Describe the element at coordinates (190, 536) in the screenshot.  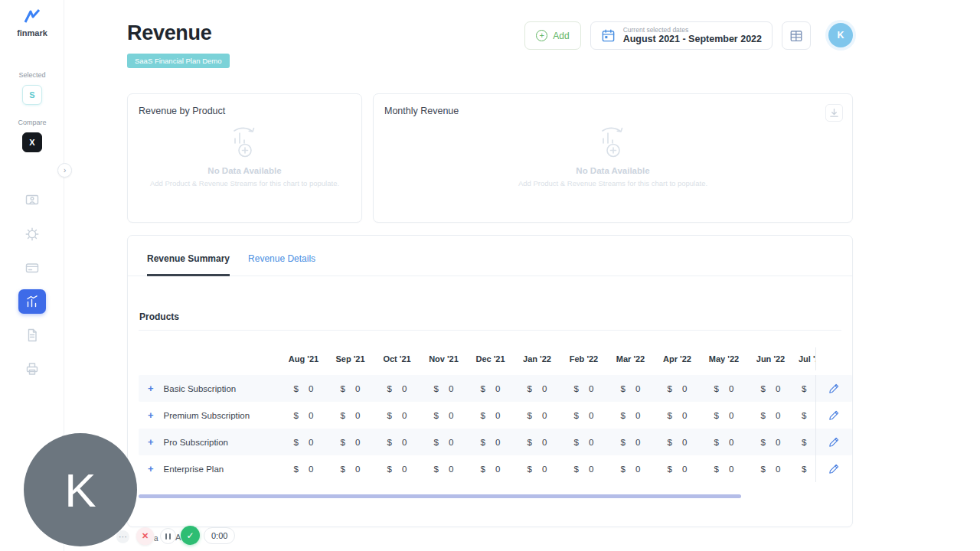
I see `recorder-finish-button: ✓` at that location.